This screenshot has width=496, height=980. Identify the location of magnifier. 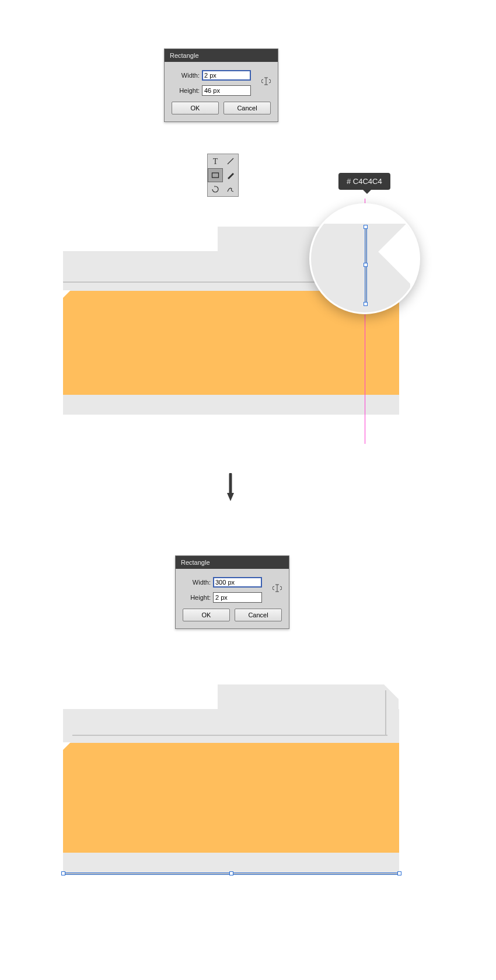
(365, 259).